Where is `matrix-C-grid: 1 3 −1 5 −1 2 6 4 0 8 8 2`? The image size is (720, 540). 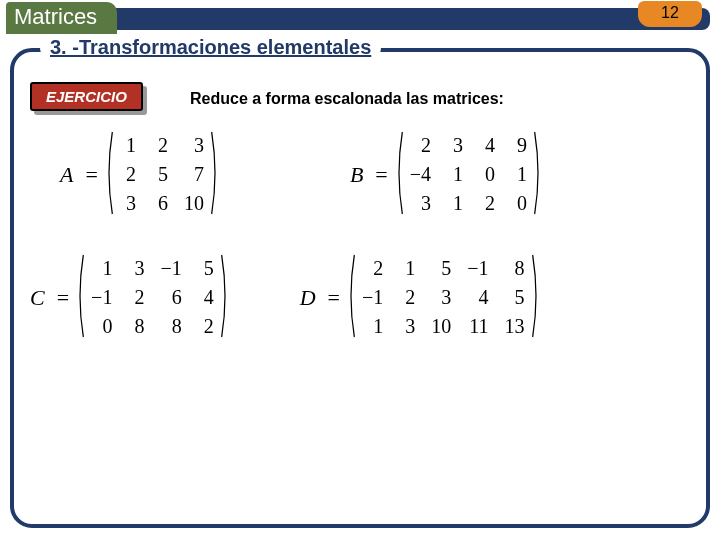
matrix-C-grid: 1 3 −1 5 −1 2 6 4 0 8 8 2 is located at coordinates (152, 298).